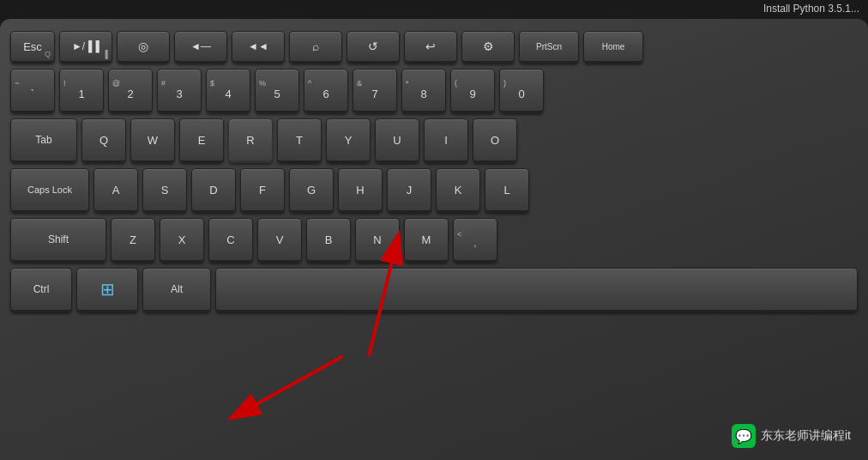 This screenshot has width=868, height=460. What do you see at coordinates (104, 141) in the screenshot?
I see `key-q: Q` at bounding box center [104, 141].